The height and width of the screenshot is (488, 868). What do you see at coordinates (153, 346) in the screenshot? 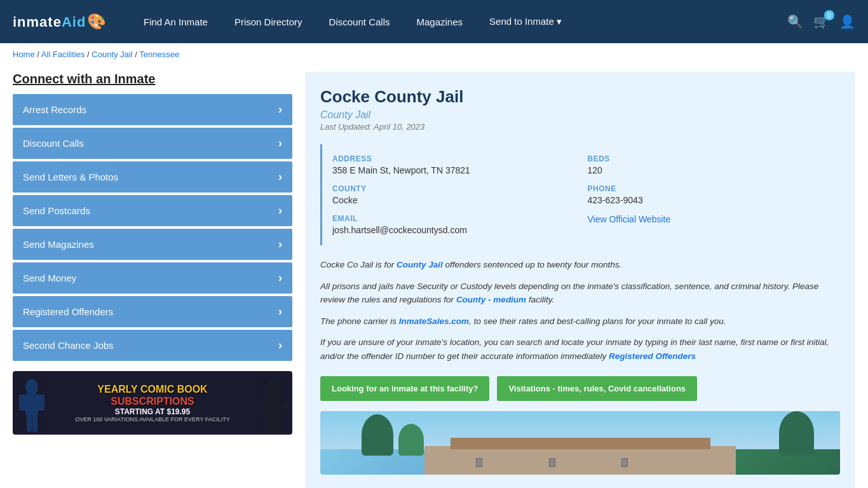
I see `sidebar-item-second-chance-jobs: Second Chance Jobs ›` at bounding box center [153, 346].